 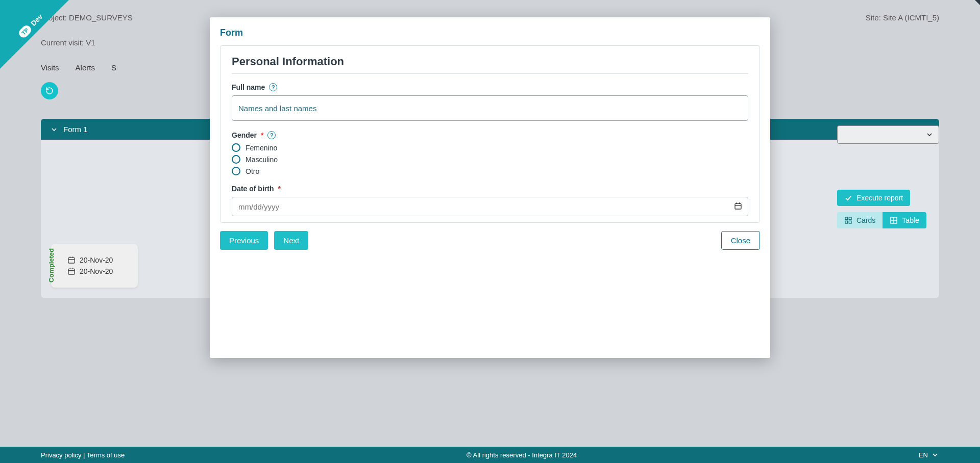 What do you see at coordinates (252, 171) in the screenshot?
I see `gender-option-label: Otro` at bounding box center [252, 171].